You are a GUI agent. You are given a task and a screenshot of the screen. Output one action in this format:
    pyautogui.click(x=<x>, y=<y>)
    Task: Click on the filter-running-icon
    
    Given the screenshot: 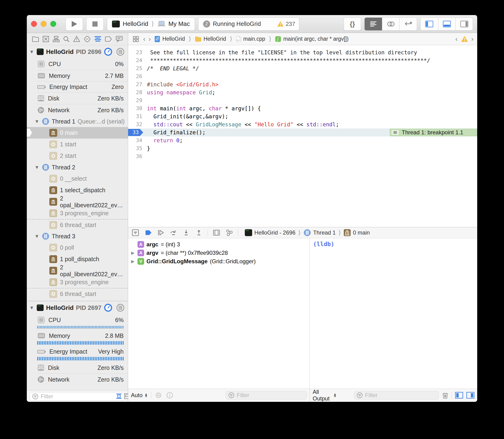 What is the action you would take?
    pyautogui.click(x=119, y=396)
    